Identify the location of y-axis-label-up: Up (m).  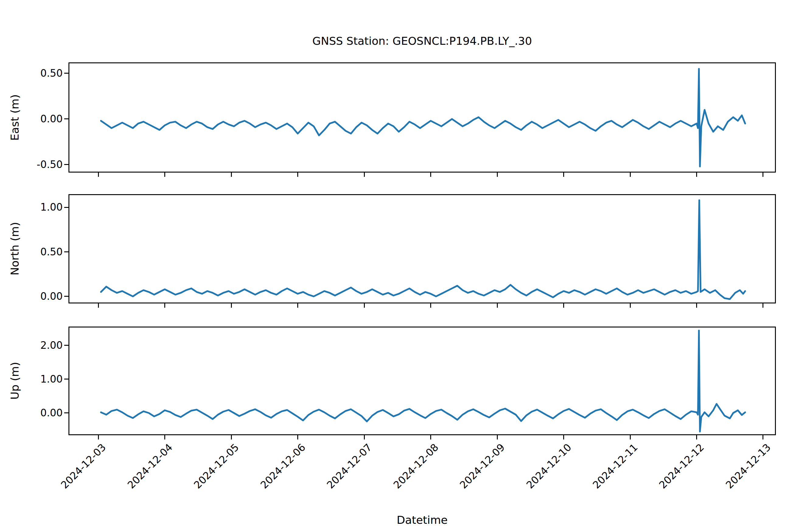
(15, 381).